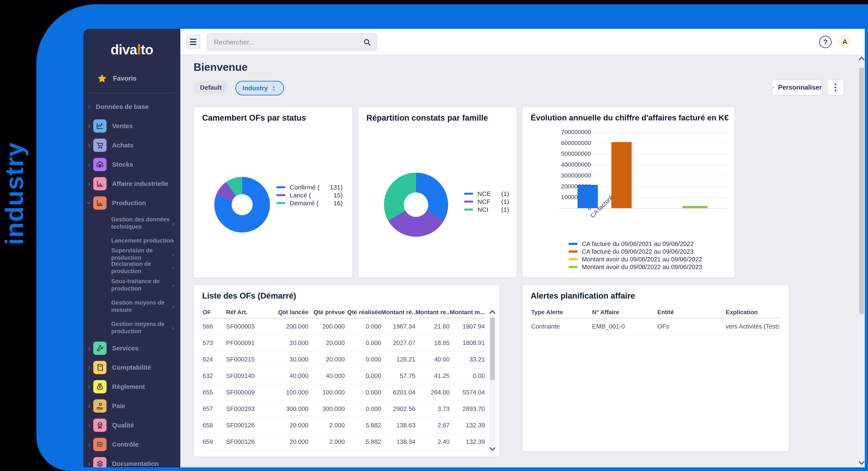 The image size is (868, 471). What do you see at coordinates (100, 184) in the screenshot?
I see `bar-chart-icon` at bounding box center [100, 184].